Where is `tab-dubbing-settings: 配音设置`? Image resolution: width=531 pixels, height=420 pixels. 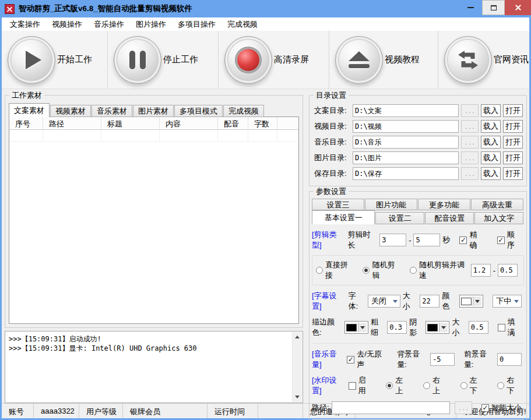 tab-dubbing-settings: 配音设置 is located at coordinates (449, 218).